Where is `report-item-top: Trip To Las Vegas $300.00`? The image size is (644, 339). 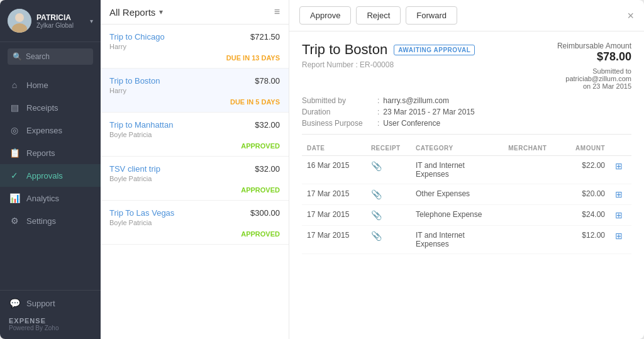 report-item-top: Trip To Las Vegas $300.00 is located at coordinates (195, 213).